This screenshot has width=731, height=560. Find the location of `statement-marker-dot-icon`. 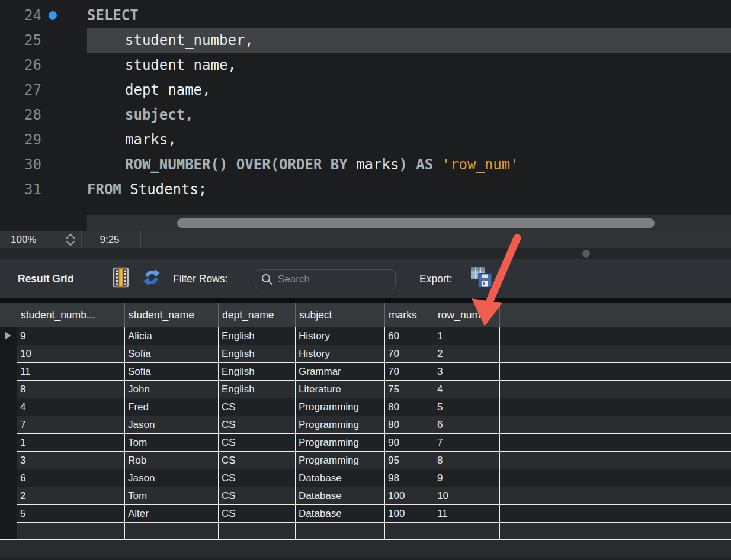

statement-marker-dot-icon is located at coordinates (53, 15).